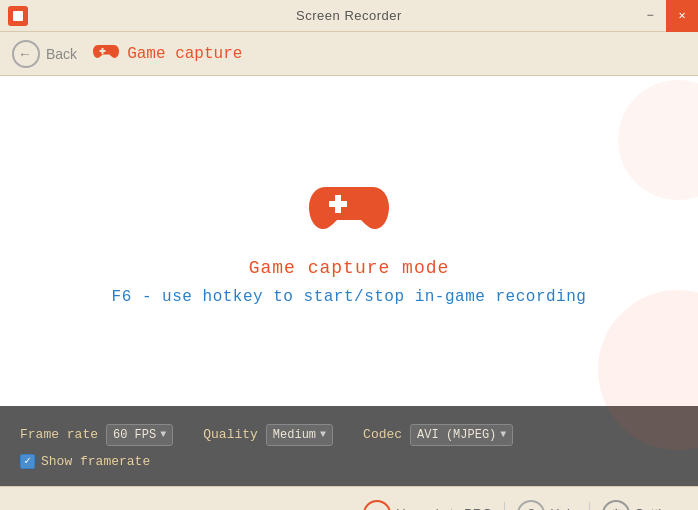 The height and width of the screenshot is (510, 698). I want to click on minimize-button: −, so click(650, 16).